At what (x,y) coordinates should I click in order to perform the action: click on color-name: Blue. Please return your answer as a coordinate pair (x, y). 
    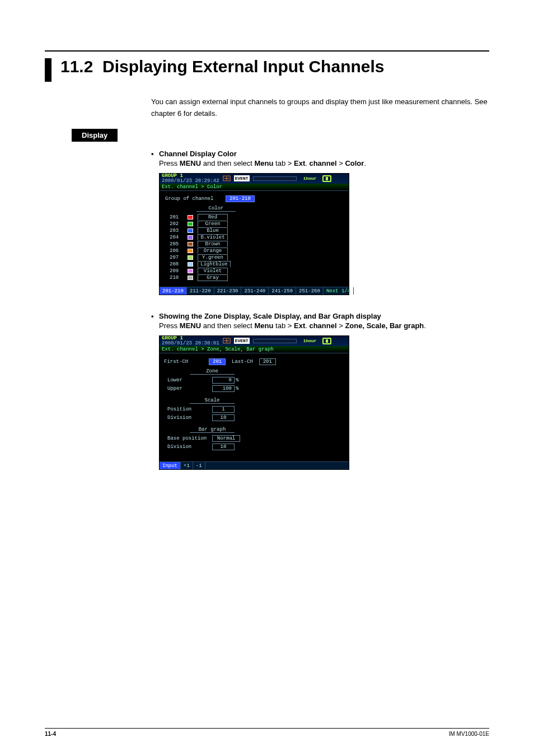
    Looking at the image, I should click on (213, 231).